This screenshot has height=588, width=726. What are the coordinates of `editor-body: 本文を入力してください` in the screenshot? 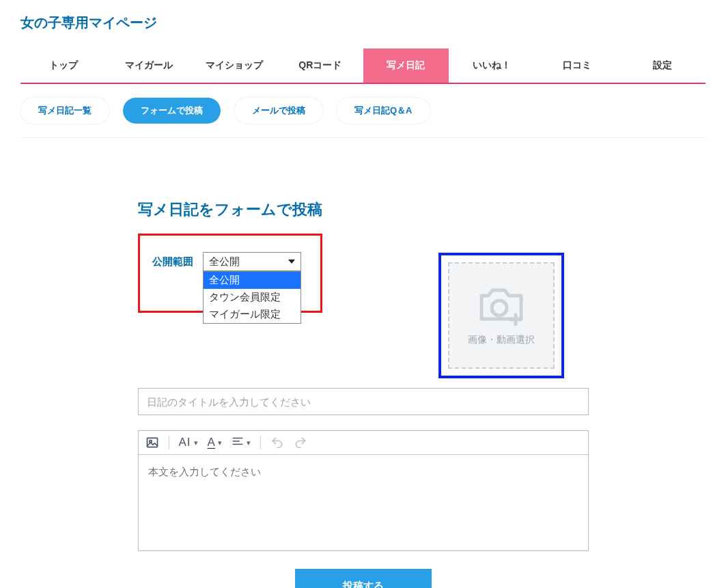 It's located at (363, 503).